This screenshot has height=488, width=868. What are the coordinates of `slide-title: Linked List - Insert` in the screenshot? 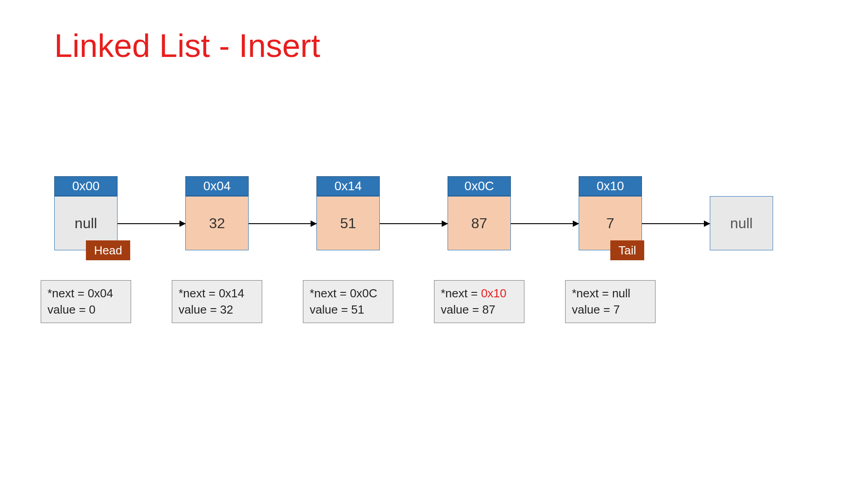 It's located at (187, 46).